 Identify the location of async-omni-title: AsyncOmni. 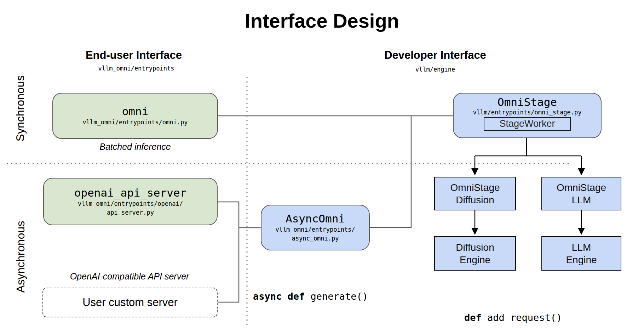
(315, 219).